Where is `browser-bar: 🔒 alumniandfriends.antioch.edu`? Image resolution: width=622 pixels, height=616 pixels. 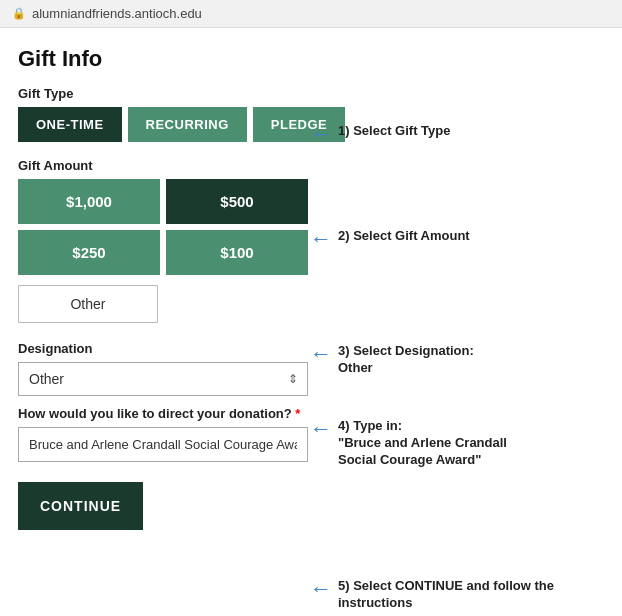 browser-bar: 🔒 alumniandfriends.antioch.edu is located at coordinates (311, 14).